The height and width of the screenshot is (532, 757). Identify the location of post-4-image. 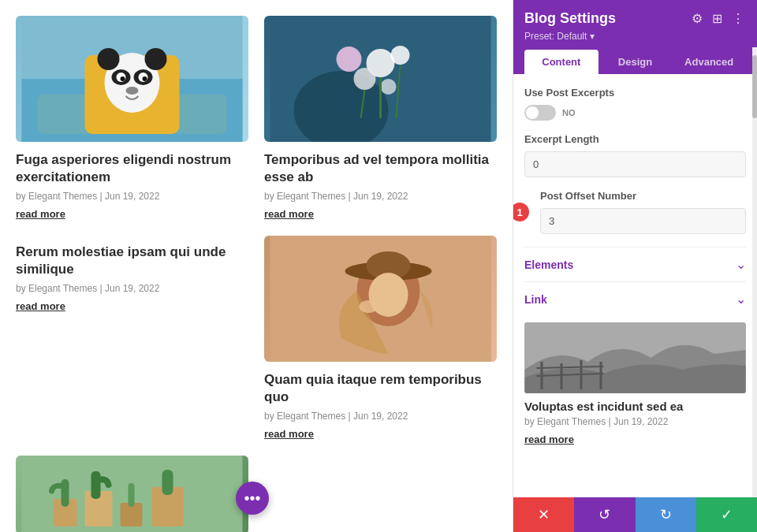
(380, 299).